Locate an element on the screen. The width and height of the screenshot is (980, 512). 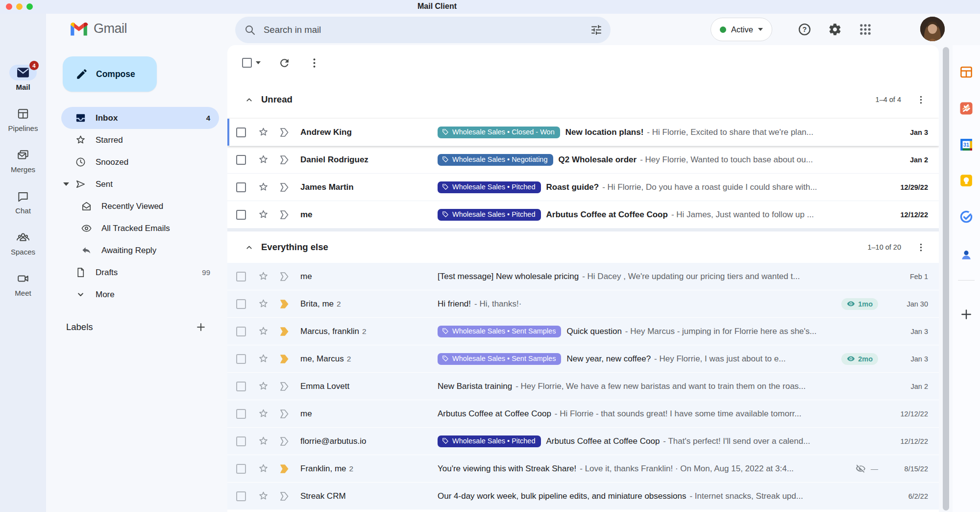
rail-item-mail: 4 Mail is located at coordinates (23, 85).